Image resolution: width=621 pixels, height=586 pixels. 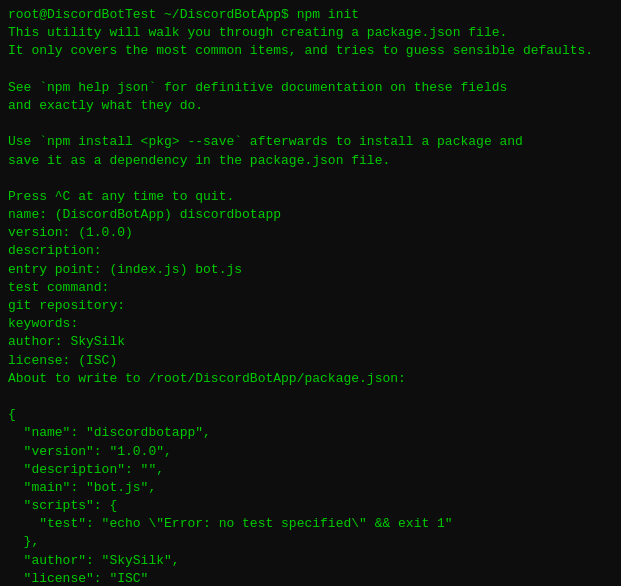 What do you see at coordinates (310, 142) in the screenshot?
I see `terminal-line: Use `npm install <pkg> --save` afterward…` at bounding box center [310, 142].